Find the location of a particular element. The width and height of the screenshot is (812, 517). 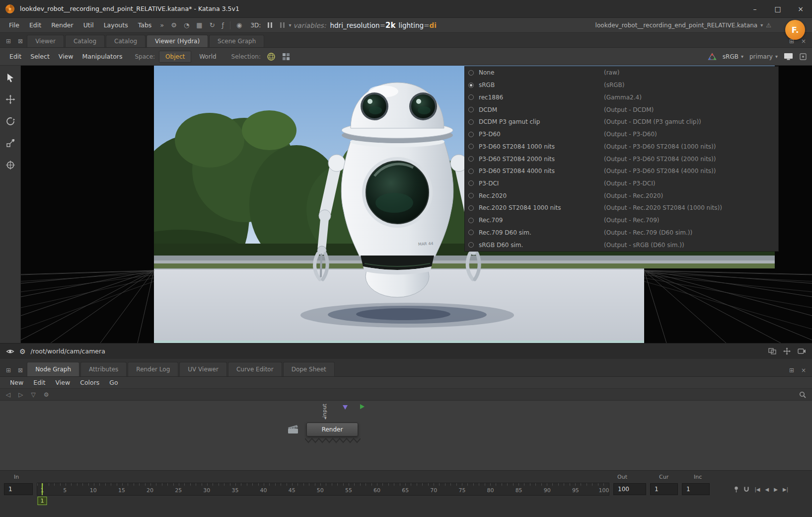

pixel-probe-icon is located at coordinates (803, 57).